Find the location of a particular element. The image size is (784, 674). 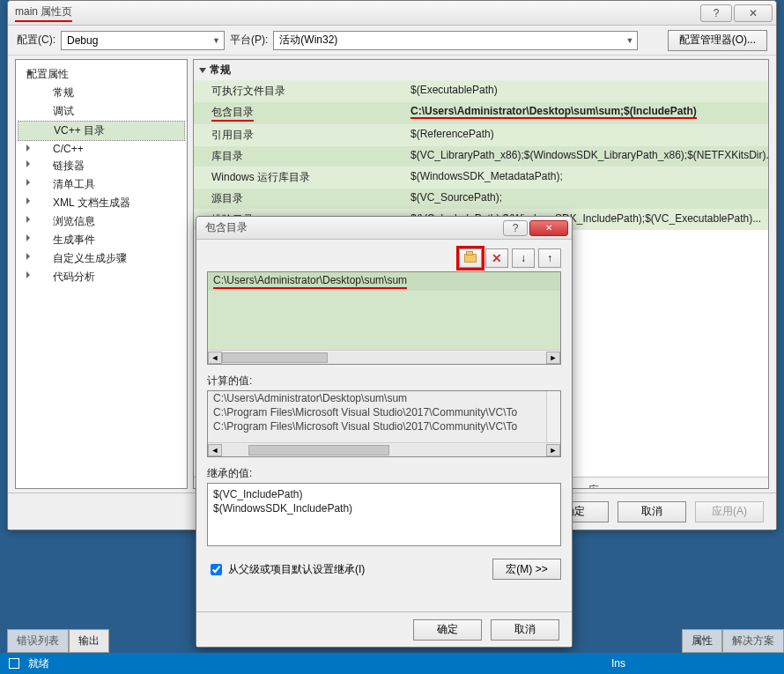

status-icon is located at coordinates (14, 663).